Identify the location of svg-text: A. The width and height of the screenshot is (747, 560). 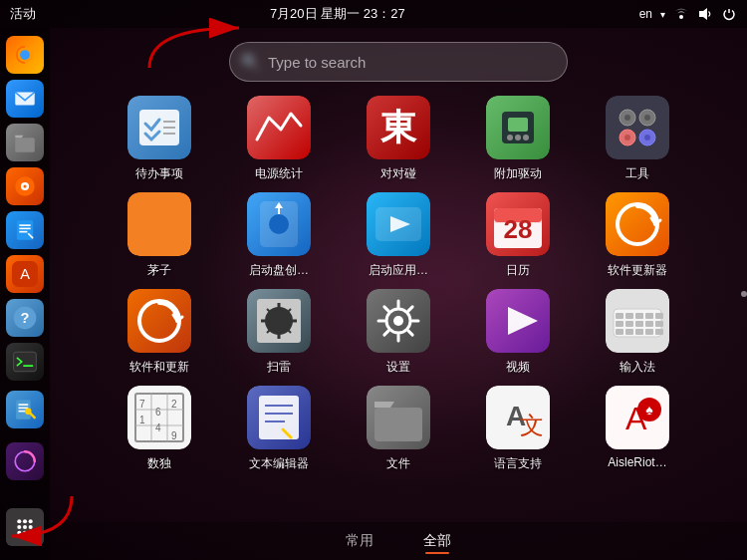
(25, 274).